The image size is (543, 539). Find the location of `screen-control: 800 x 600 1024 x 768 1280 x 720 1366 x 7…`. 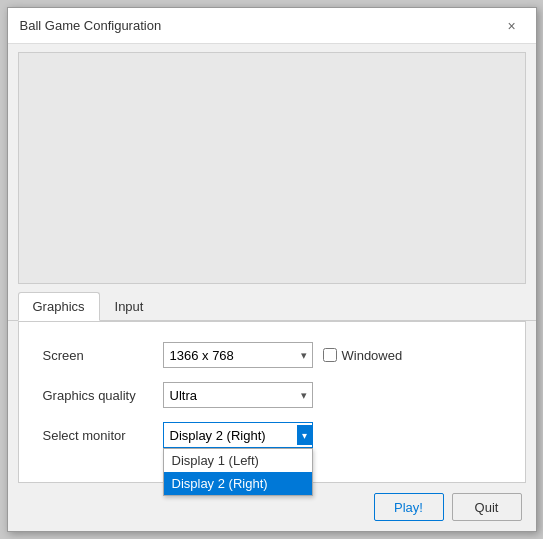

screen-control: 800 x 600 1024 x 768 1280 x 720 1366 x 7… is located at coordinates (332, 355).